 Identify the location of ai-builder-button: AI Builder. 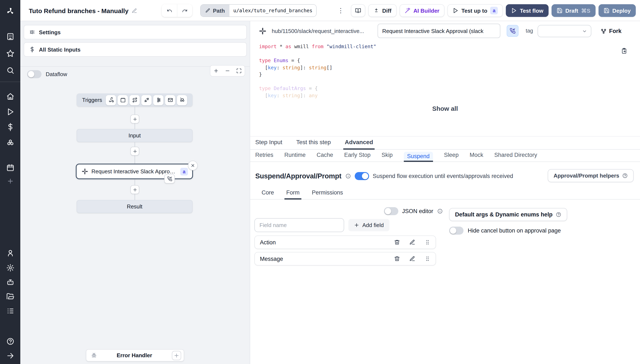
(422, 10).